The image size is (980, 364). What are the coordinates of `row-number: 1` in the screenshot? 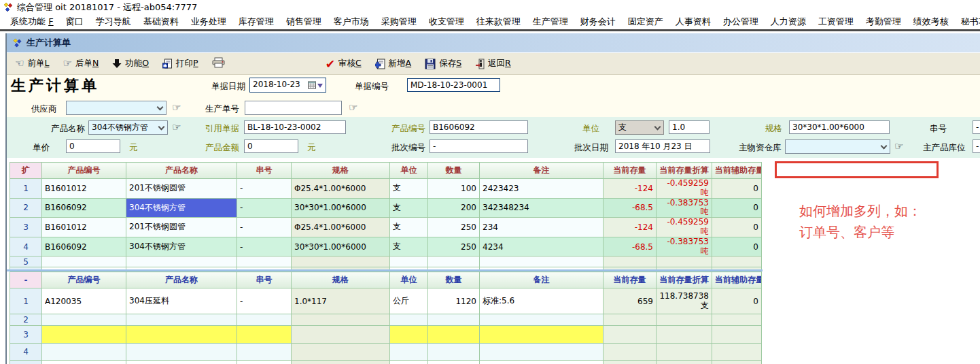 It's located at (26, 301).